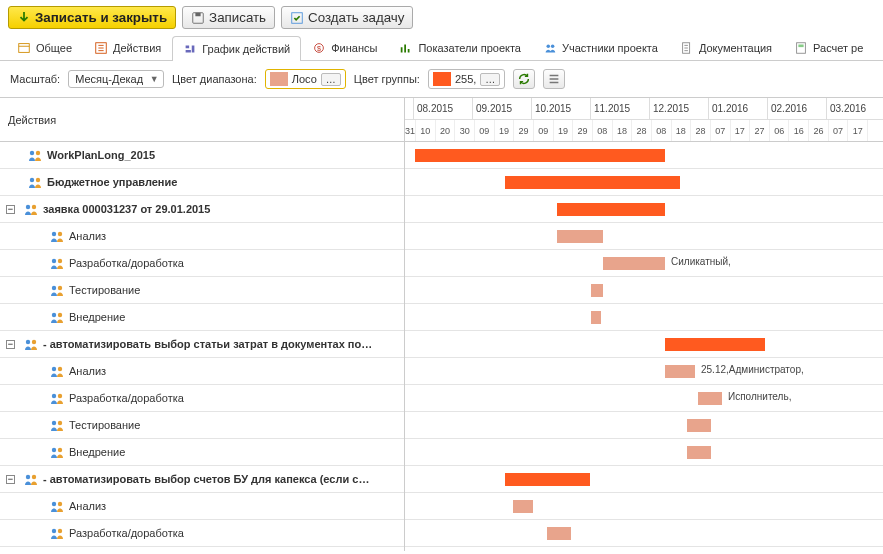 The width and height of the screenshot is (883, 554). Describe the element at coordinates (344, 48) in the screenshot. I see `tab-finance: $Финансы` at that location.